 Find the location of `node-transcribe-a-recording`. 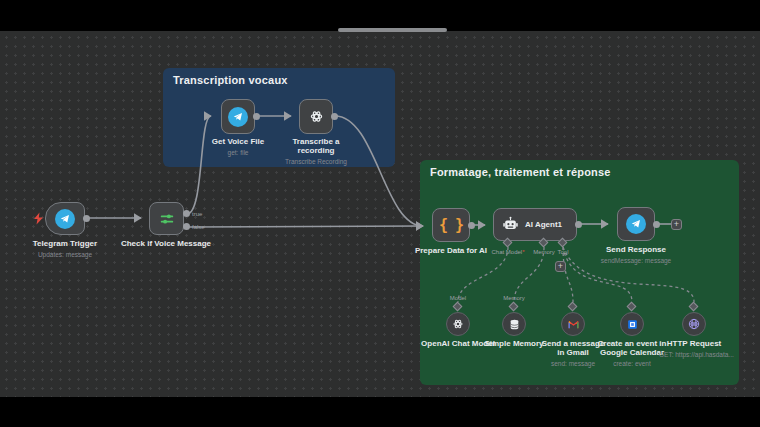

node-transcribe-a-recording is located at coordinates (316, 116).